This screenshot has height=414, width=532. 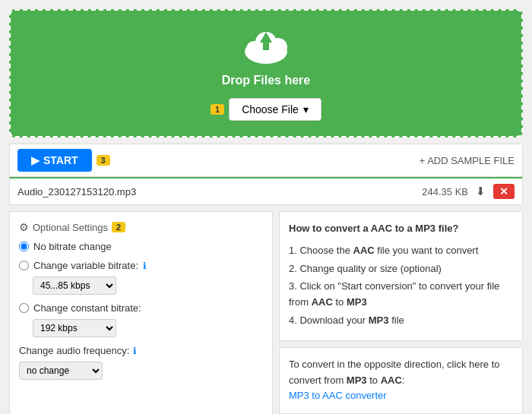 What do you see at coordinates (35, 160) in the screenshot?
I see `play-icon: ▶` at bounding box center [35, 160].